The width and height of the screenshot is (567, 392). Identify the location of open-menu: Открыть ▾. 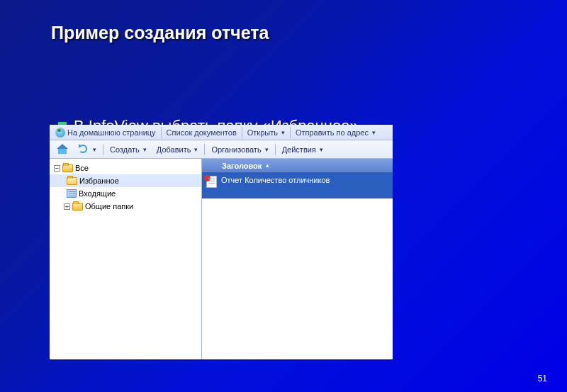
(266, 133).